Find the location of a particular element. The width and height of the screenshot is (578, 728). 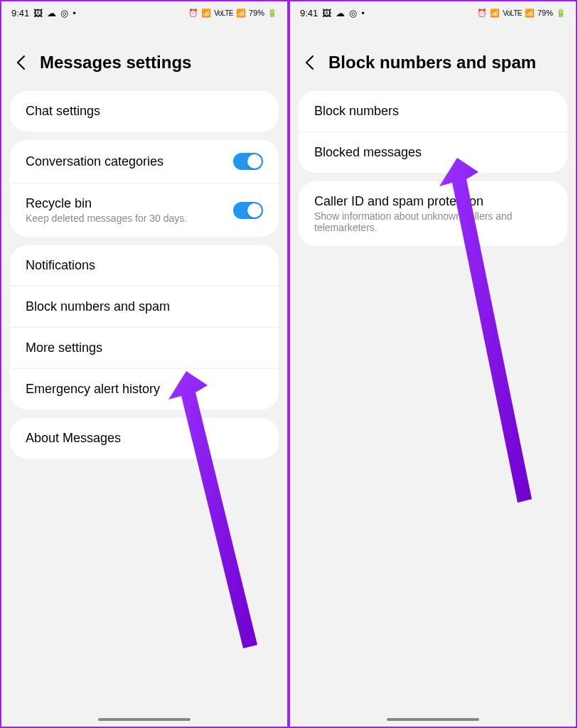

card-conversation: Conversation categories Recycle bin Keep… is located at coordinates (144, 188).